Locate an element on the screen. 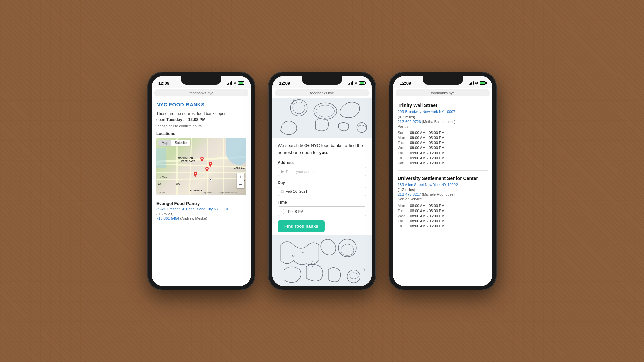 This screenshot has width=644, height=362. table-row: Thu08:00 AM - 05:00 PM is located at coordinates (443, 221).